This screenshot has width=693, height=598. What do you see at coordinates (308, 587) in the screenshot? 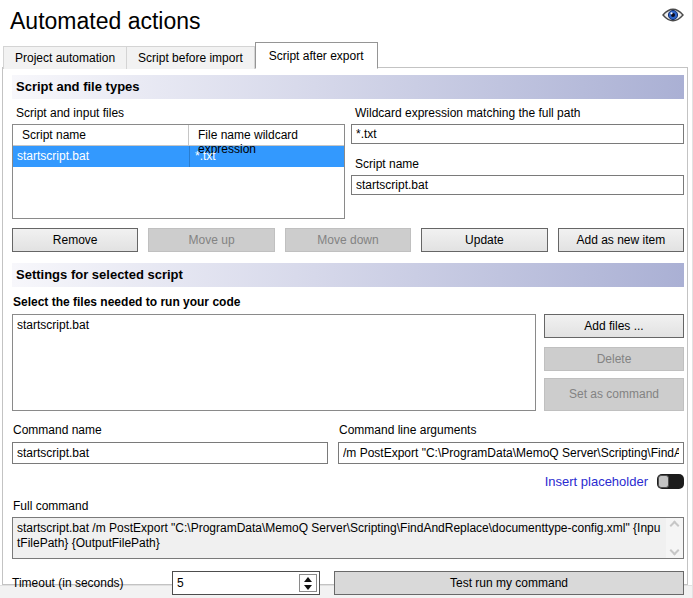
I see `spin-down-button` at bounding box center [308, 587].